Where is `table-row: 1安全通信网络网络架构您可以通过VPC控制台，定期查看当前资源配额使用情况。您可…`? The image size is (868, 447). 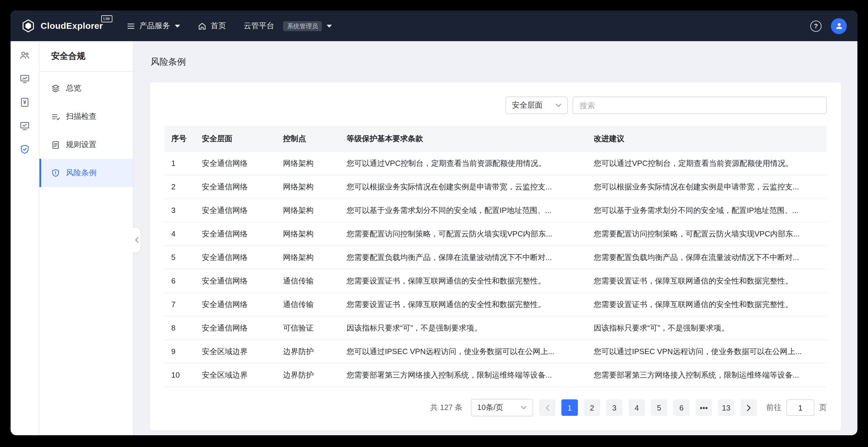 table-row: 1安全通信网络网络架构您可以通过VPC控制台，定期查看当前资源配额使用情况。您可… is located at coordinates (495, 163).